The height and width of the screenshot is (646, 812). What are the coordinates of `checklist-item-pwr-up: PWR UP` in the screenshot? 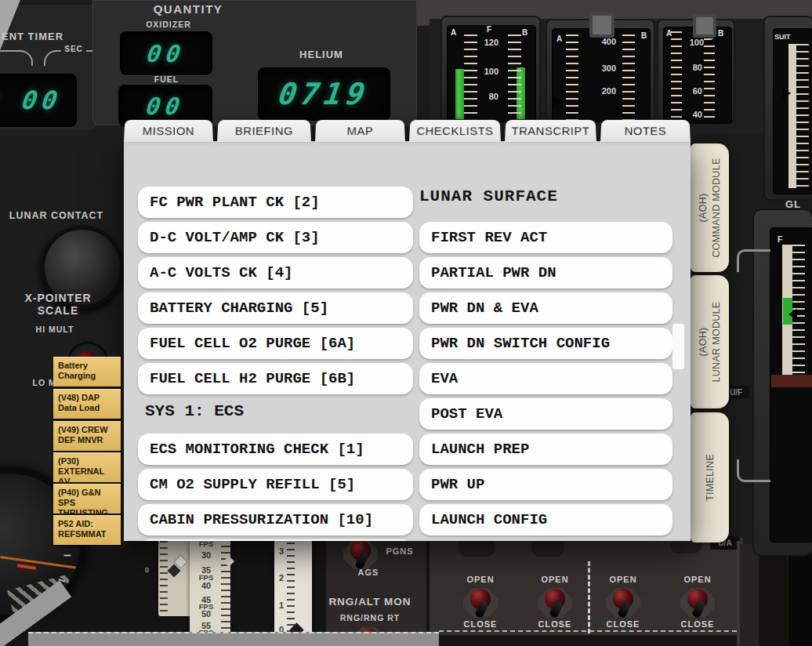 It's located at (546, 484).